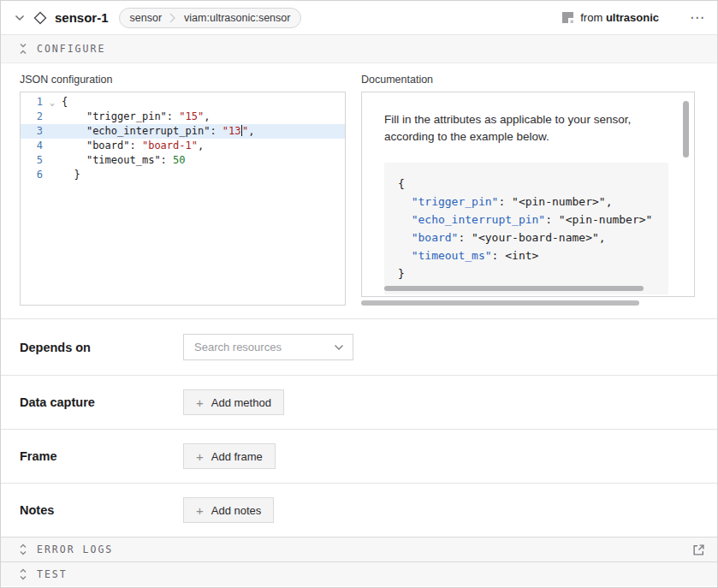 The width and height of the screenshot is (718, 588). Describe the element at coordinates (359, 510) in the screenshot. I see `notes-row: Notes + Add notes` at that location.